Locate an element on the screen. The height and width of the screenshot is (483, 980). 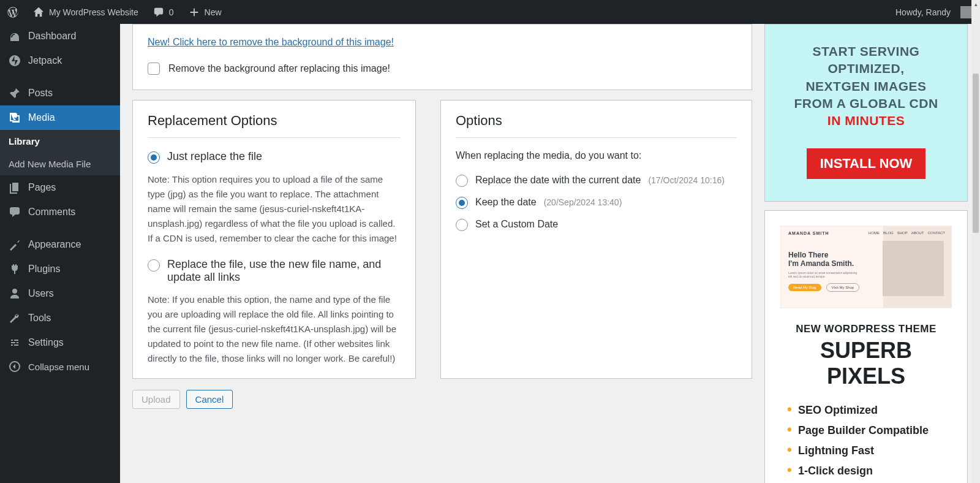
remove-bg-checkbox is located at coordinates (154, 69).